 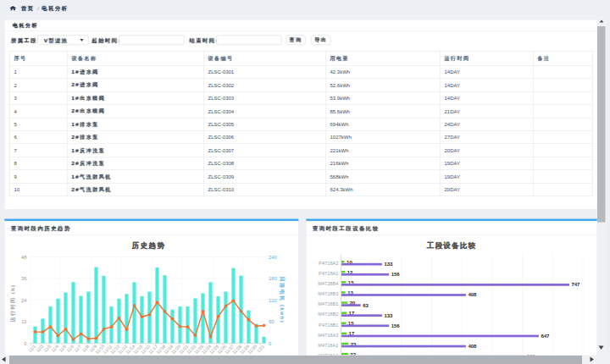 I want to click on svg-text: P4718B1, so click(x=329, y=325).